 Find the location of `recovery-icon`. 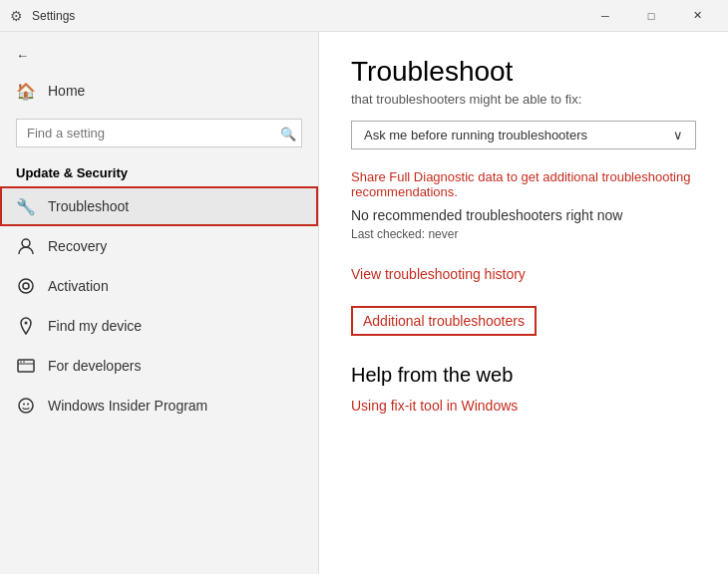

recovery-icon is located at coordinates (26, 246).